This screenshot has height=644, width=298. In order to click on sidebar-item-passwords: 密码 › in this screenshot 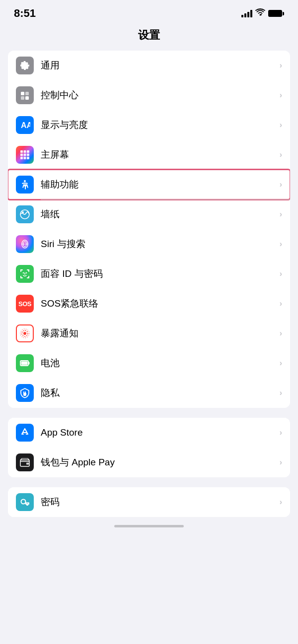, I will do `click(149, 502)`.